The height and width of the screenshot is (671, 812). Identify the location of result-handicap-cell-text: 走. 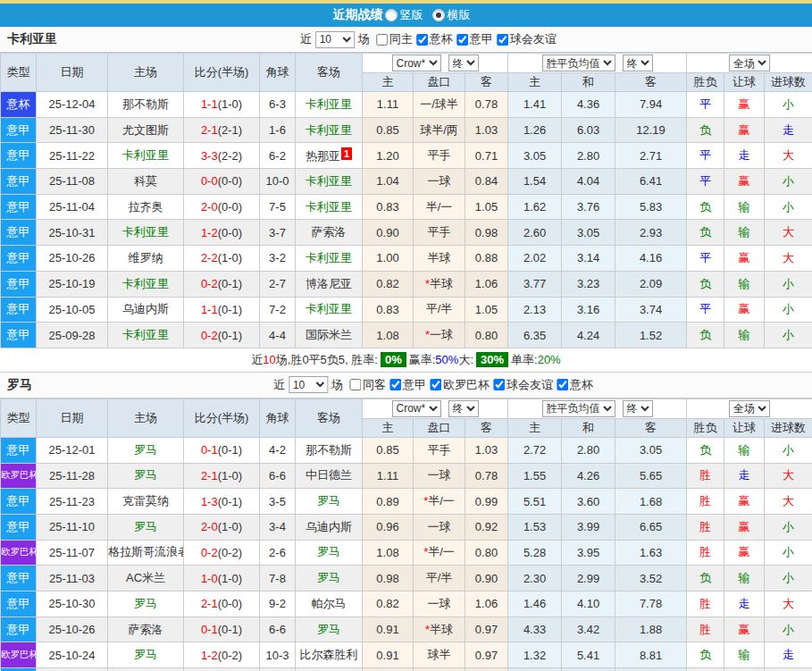
(745, 475).